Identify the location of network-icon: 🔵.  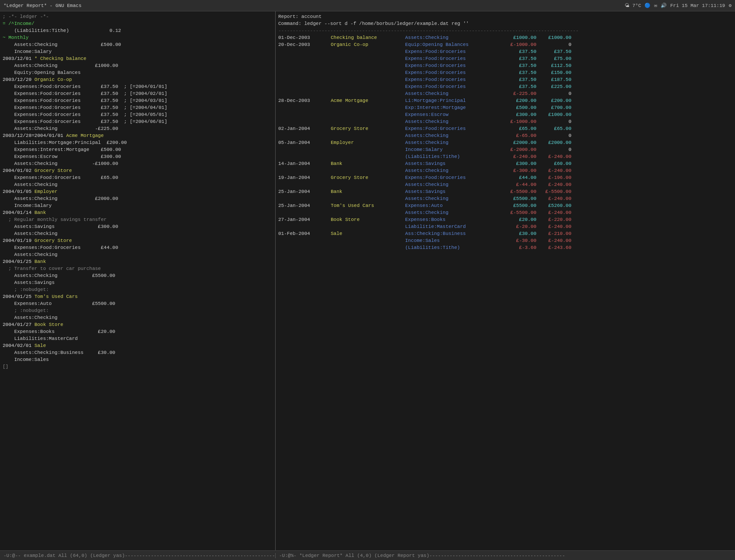
(648, 5).